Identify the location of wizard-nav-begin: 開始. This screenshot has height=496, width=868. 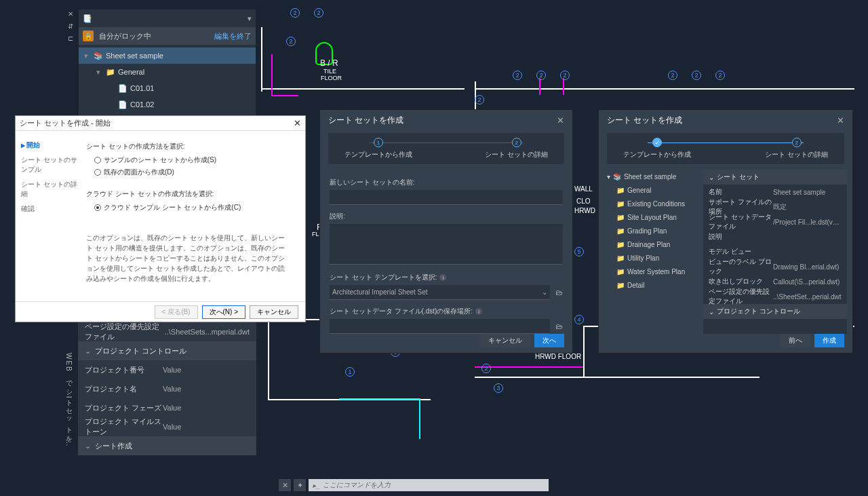
(50, 145).